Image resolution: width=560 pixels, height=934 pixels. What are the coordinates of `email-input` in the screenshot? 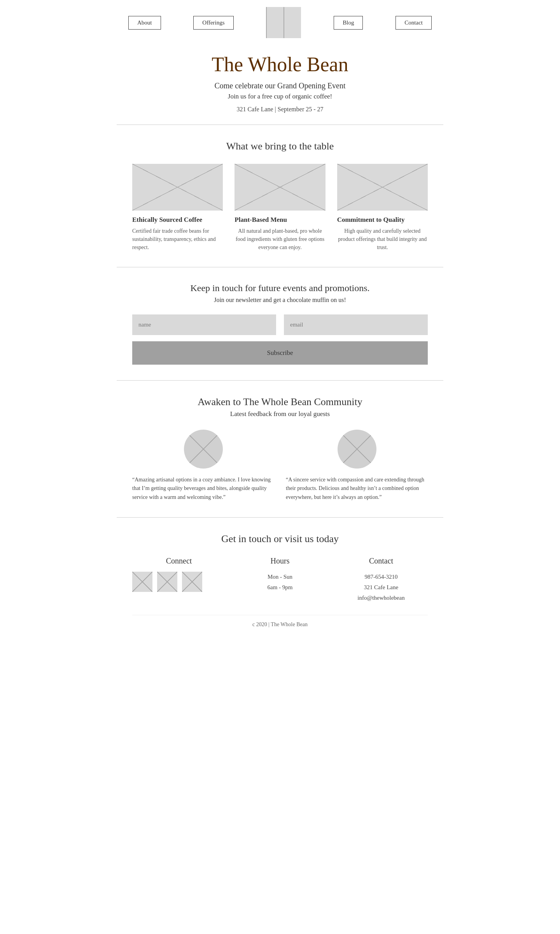 It's located at (356, 325).